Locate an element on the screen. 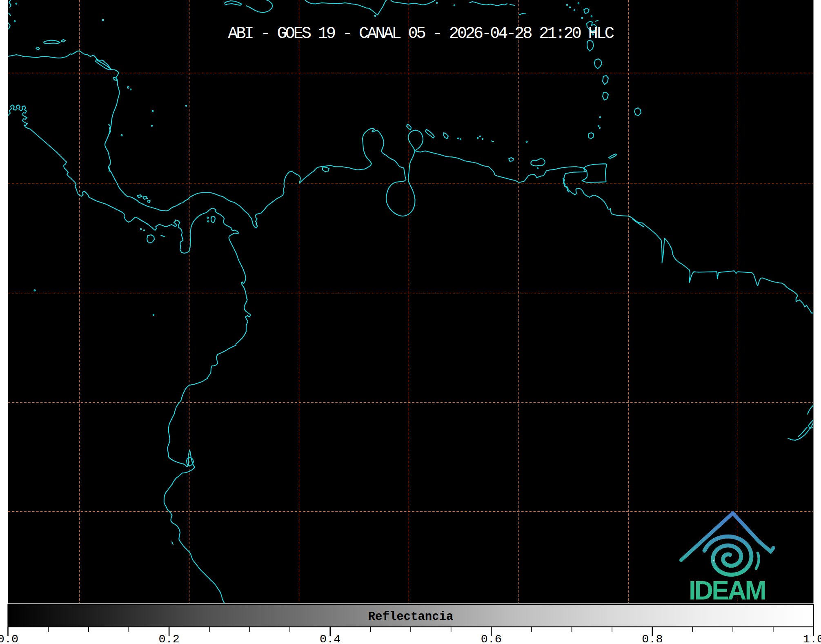  svg-text: 0.6 is located at coordinates (492, 638).